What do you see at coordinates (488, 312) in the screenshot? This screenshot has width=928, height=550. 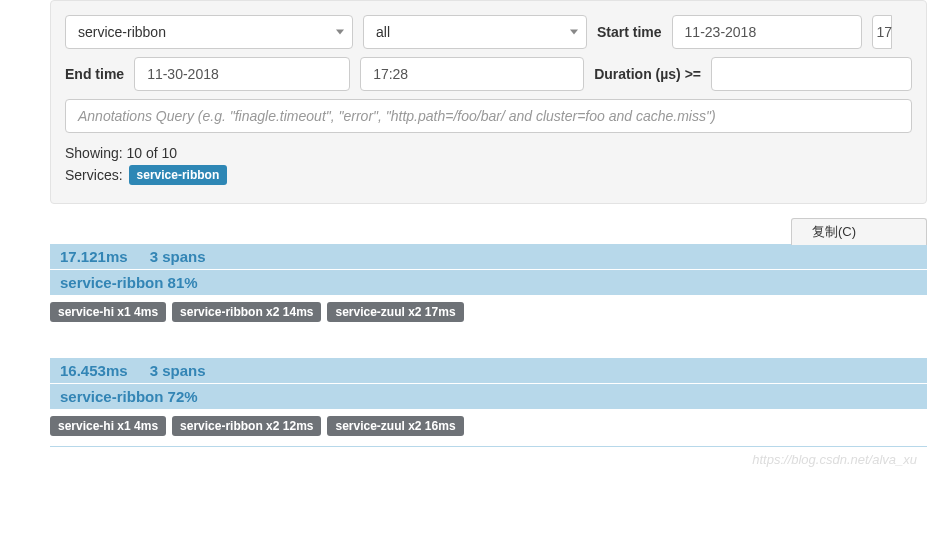 I see `trace-tags: service-hi x1 4ms service-ribbon x2 14ms…` at bounding box center [488, 312].